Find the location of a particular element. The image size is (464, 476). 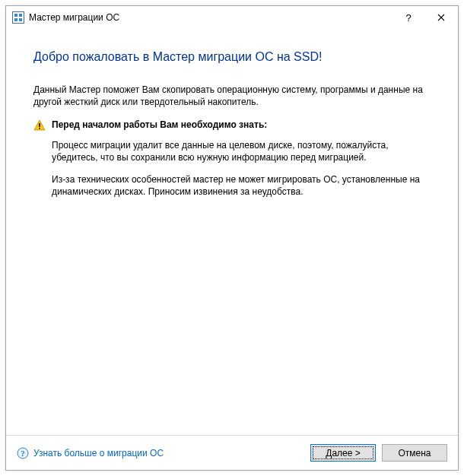

close-button is located at coordinates (441, 17).